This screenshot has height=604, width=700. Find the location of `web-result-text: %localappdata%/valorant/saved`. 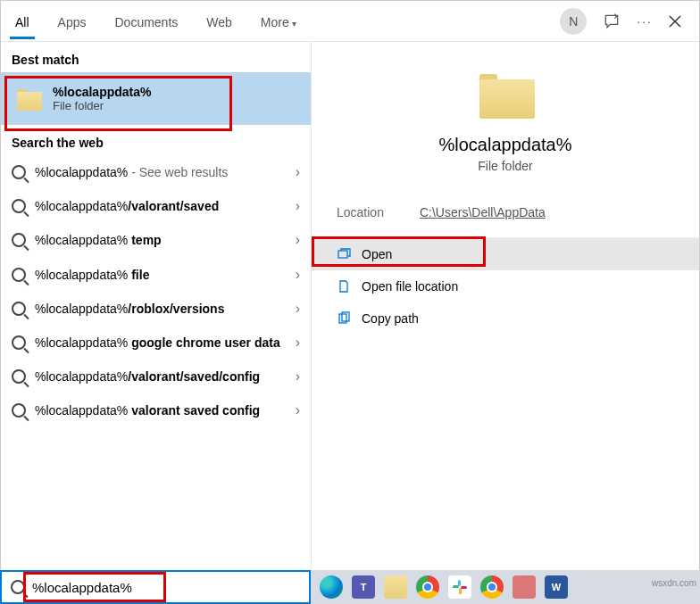

web-result-text: %localappdata%/valorant/saved is located at coordinates (161, 206).